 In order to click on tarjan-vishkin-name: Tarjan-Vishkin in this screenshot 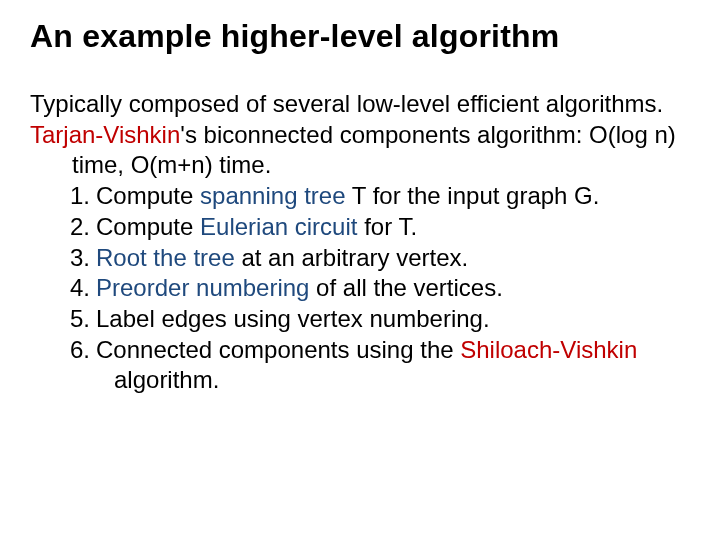, I will do `click(105, 134)`.